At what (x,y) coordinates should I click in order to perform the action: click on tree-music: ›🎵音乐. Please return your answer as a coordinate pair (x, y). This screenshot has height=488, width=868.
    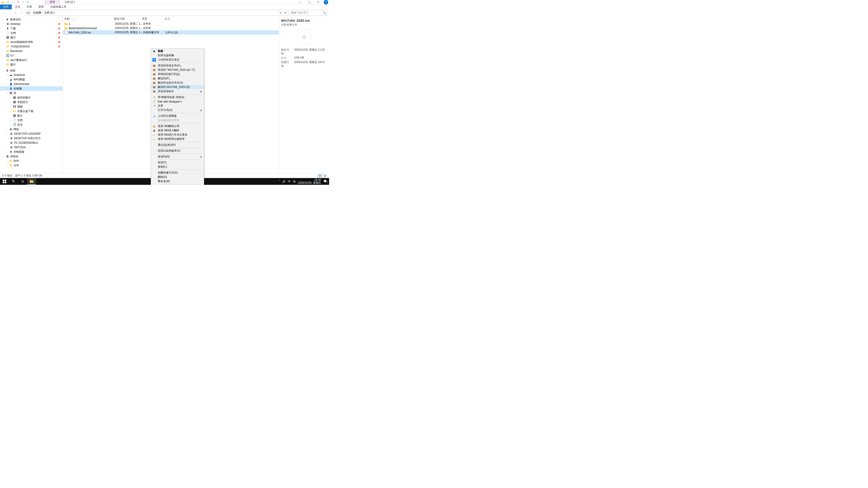
    Looking at the image, I should click on (31, 125).